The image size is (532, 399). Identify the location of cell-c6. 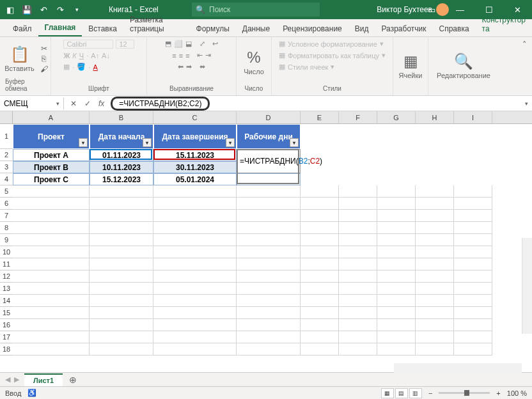
(195, 203).